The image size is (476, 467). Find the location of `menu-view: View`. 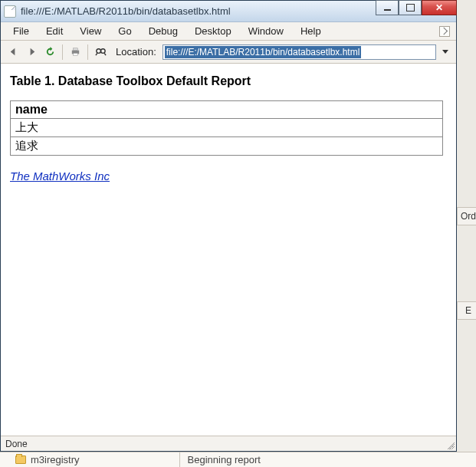

menu-view: View is located at coordinates (90, 31).